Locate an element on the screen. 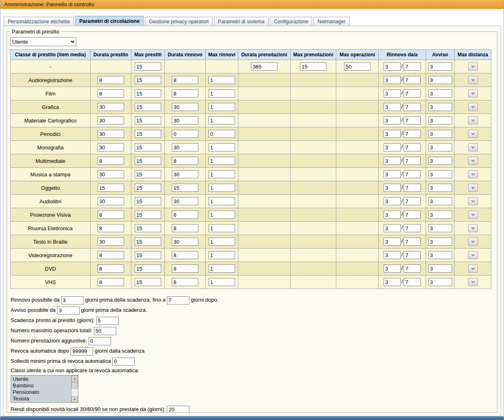 The width and height of the screenshot is (504, 420). max-operazioni-input is located at coordinates (357, 67).